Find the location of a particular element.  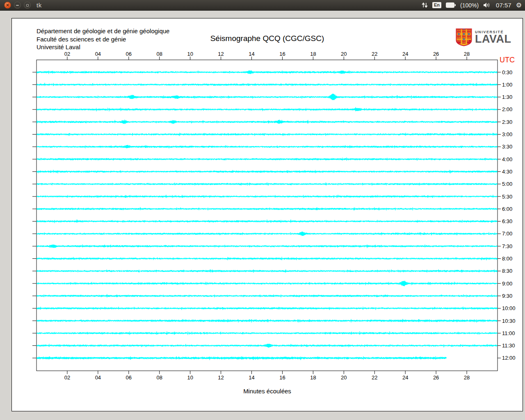

utc-time-label: 6:00 is located at coordinates (507, 209).